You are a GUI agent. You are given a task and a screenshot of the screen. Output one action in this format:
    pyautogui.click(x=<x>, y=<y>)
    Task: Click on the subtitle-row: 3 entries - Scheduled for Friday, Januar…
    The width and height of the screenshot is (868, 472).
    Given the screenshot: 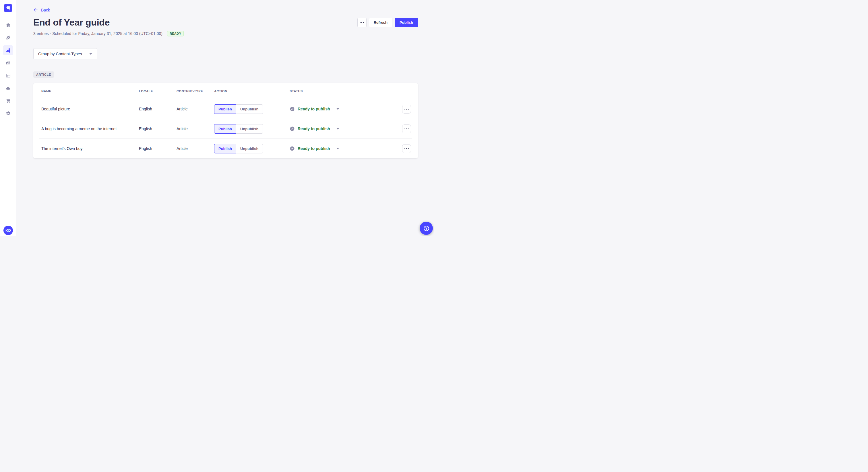 What is the action you would take?
    pyautogui.click(x=226, y=34)
    